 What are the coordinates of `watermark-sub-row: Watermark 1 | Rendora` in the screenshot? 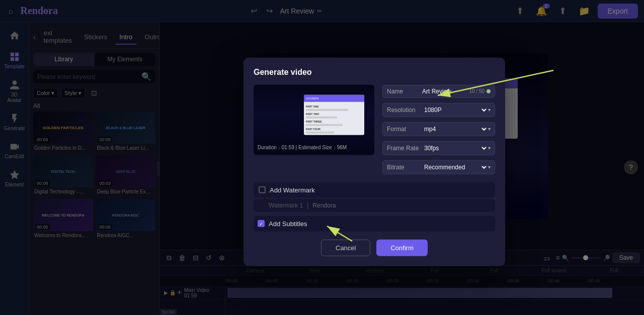 It's located at (374, 205).